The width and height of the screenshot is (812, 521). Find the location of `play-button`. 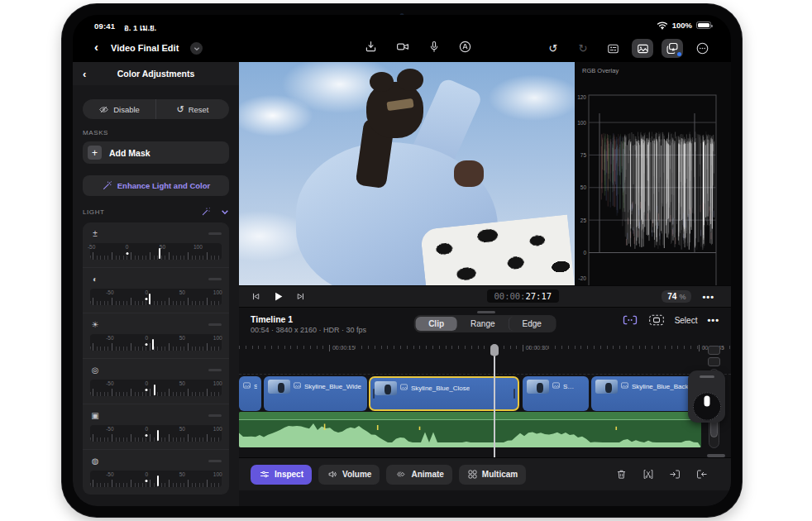

play-button is located at coordinates (278, 296).